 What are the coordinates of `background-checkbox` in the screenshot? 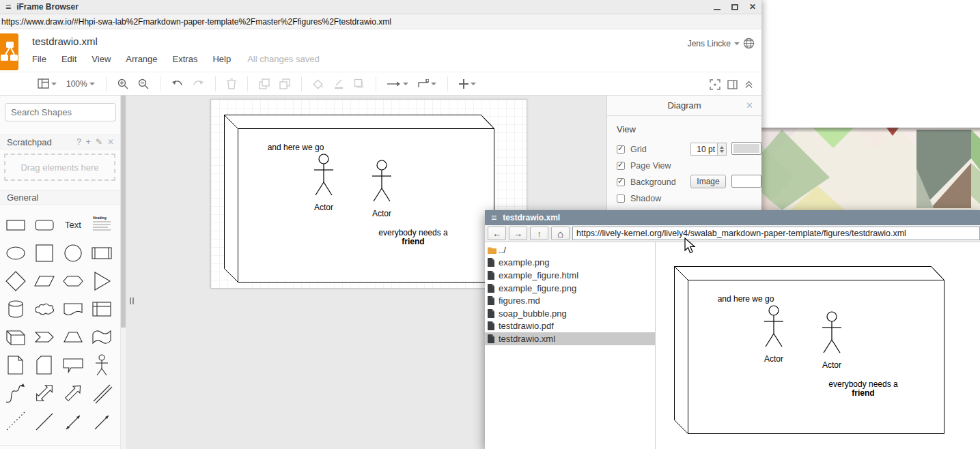 It's located at (621, 182).